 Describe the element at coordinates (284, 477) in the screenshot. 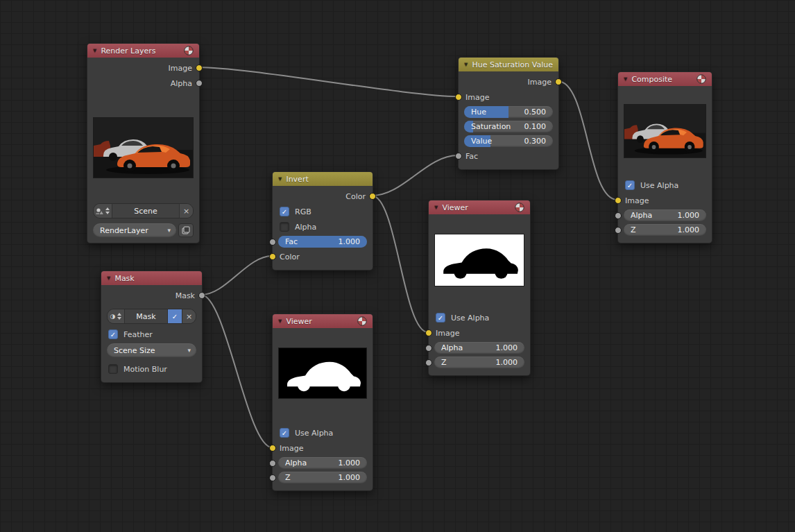

I see `field-label: Z` at that location.